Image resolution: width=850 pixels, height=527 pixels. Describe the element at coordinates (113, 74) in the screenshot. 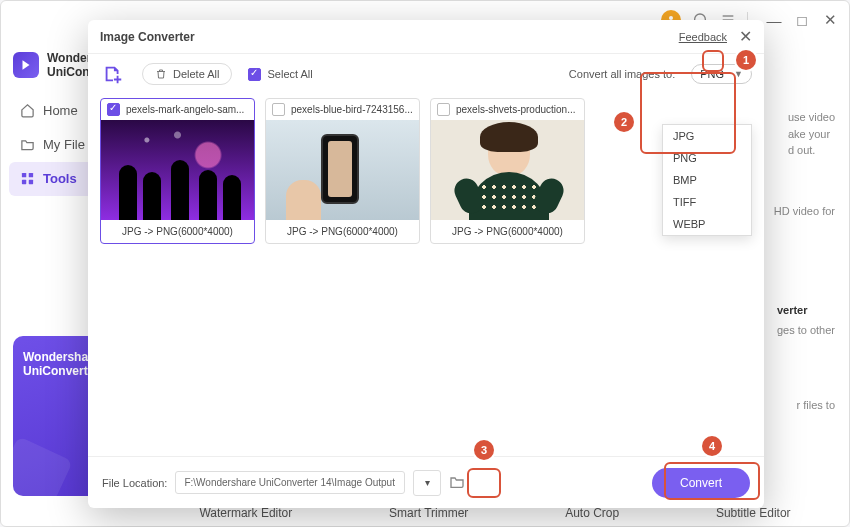

I see `add-files-button` at that location.